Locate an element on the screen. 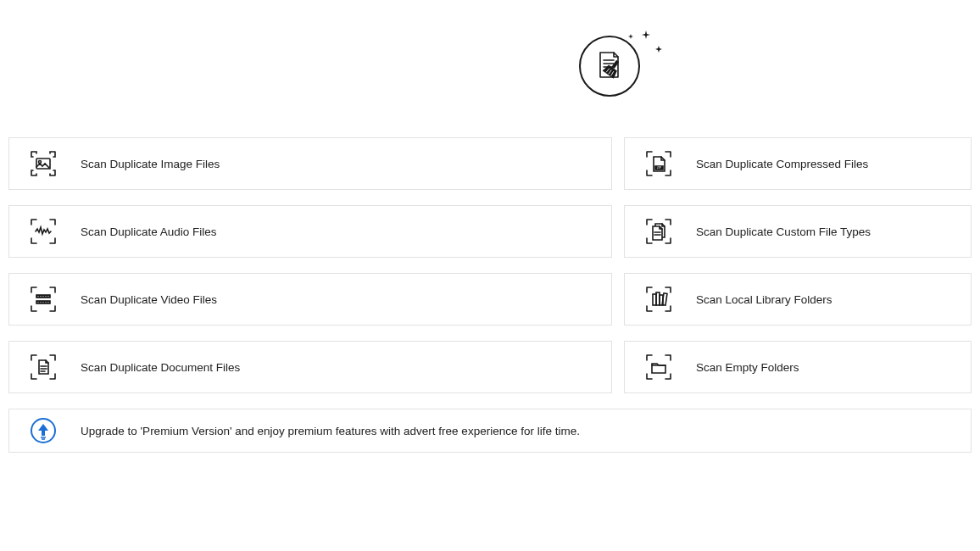  library-scan-icon is located at coordinates (659, 299).